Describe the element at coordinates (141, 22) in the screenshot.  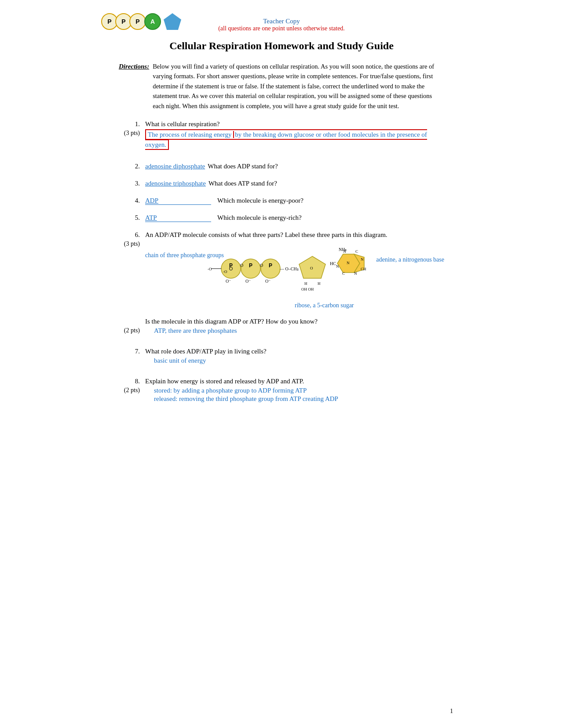
I see `atp-circles: P P P A` at that location.